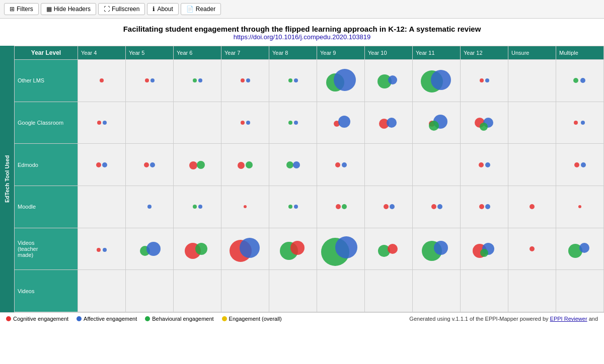  I want to click on generated-suffix: and, so click(593, 319).